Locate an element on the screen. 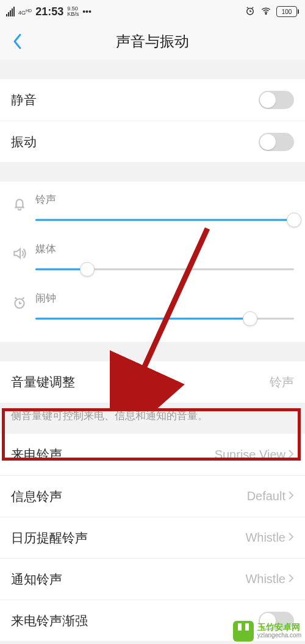  calendar-ringtone-value: Whistle is located at coordinates (265, 537).